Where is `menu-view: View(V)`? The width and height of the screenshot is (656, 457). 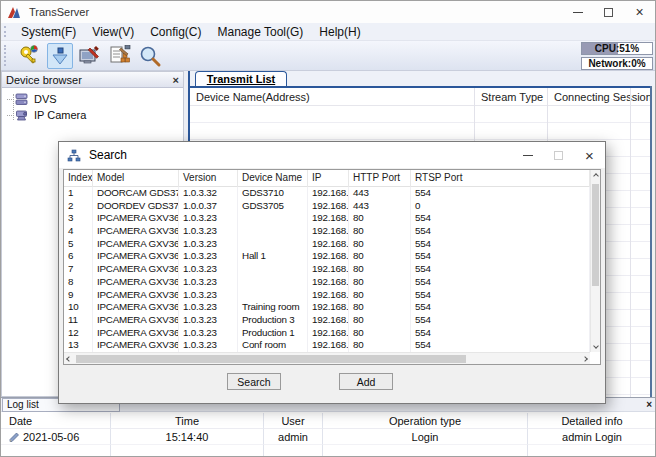 menu-view: View(V) is located at coordinates (113, 32).